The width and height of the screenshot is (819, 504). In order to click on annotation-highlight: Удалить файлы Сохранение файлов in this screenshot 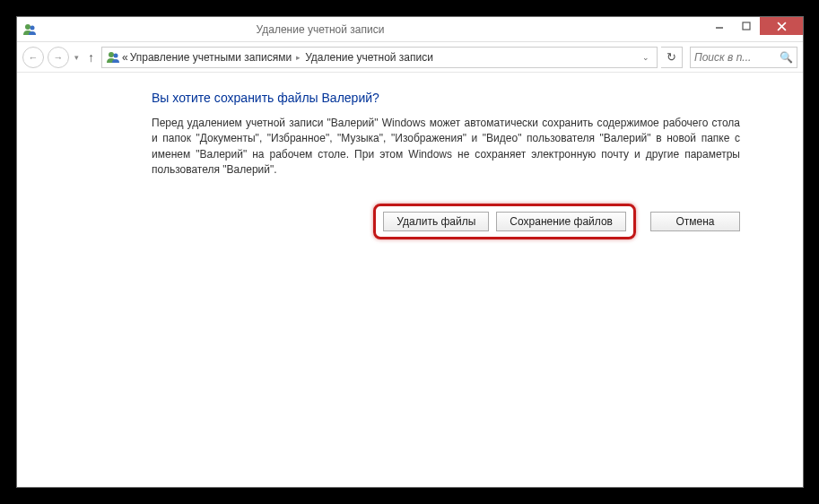, I will do `click(504, 222)`.